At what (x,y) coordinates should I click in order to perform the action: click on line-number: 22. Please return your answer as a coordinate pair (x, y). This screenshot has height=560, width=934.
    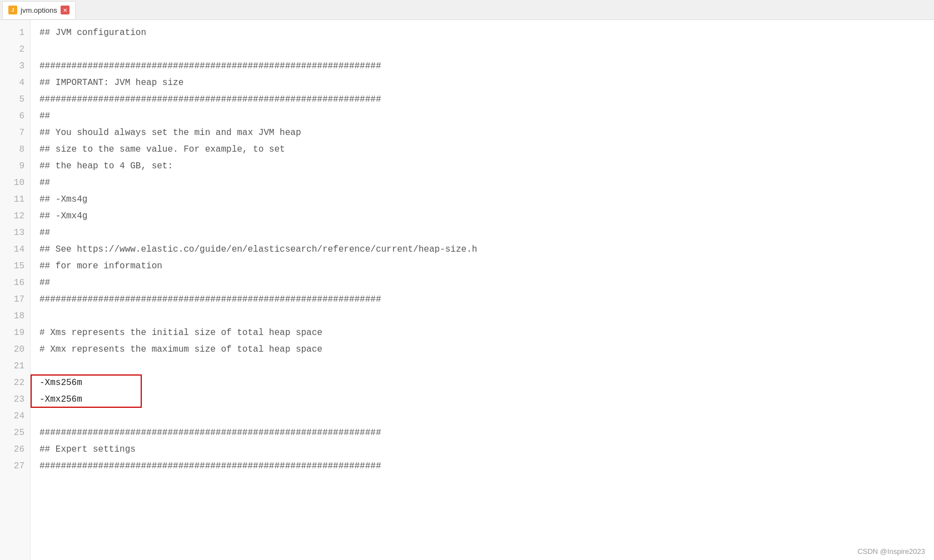
    Looking at the image, I should click on (15, 383).